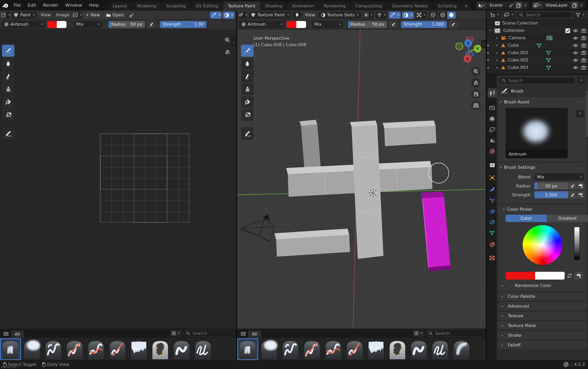 This screenshot has width=588, height=369. I want to click on tab-sculpting: Sculpting, so click(176, 6).